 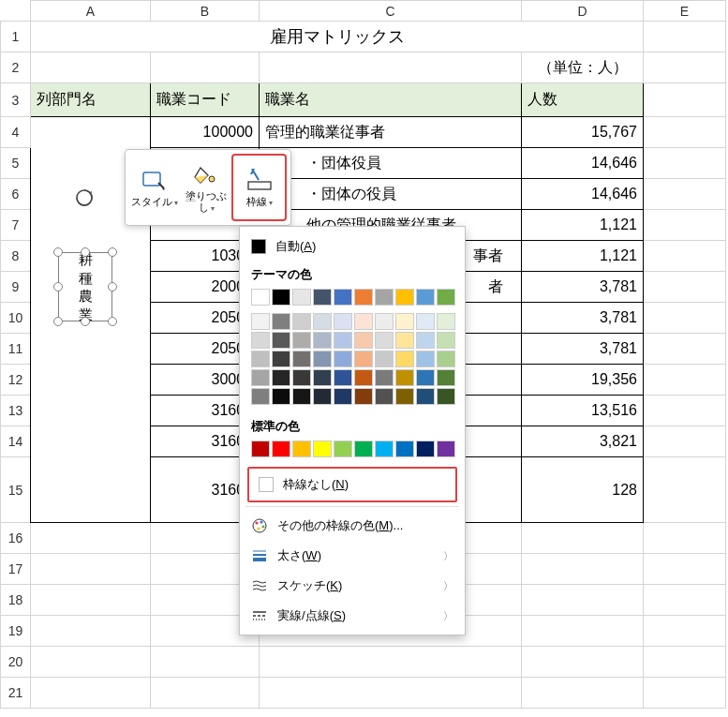 I want to click on resize-handle-nw, so click(x=58, y=252).